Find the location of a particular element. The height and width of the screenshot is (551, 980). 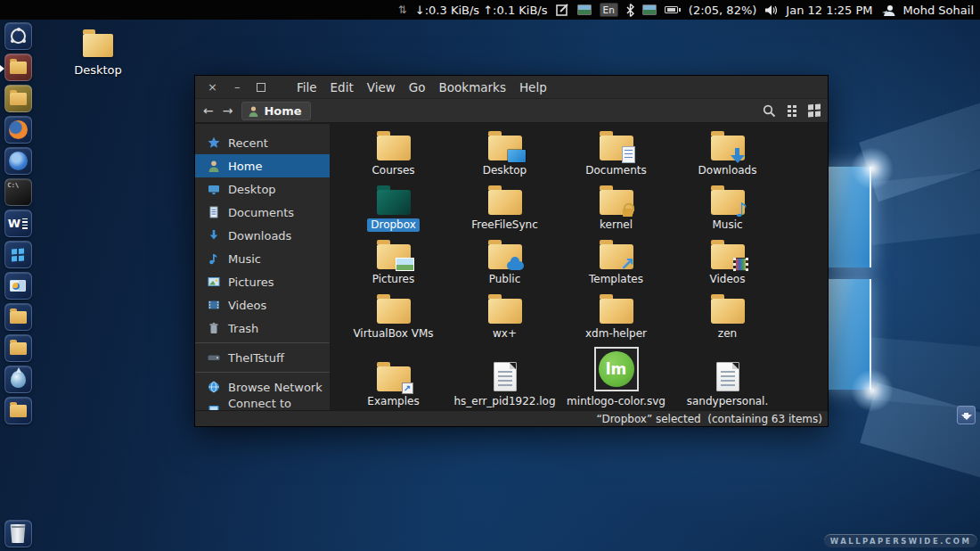

link-emblem: ↗ is located at coordinates (408, 389).